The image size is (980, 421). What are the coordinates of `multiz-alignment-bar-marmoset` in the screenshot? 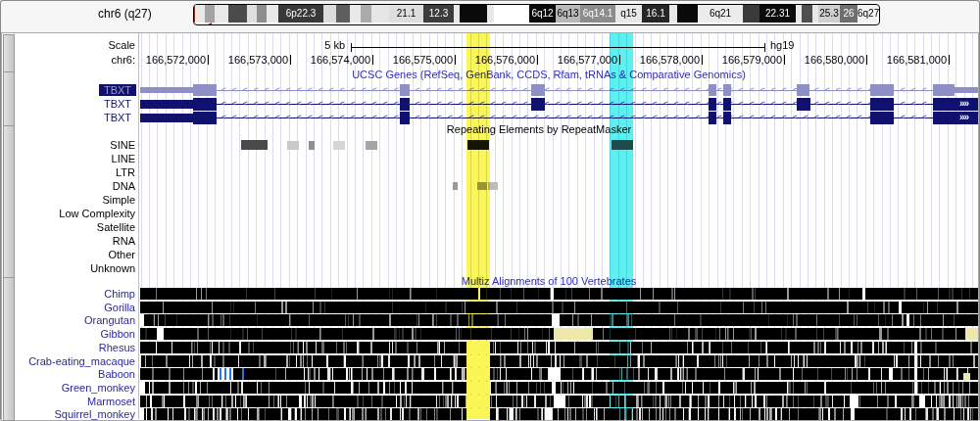 It's located at (559, 401).